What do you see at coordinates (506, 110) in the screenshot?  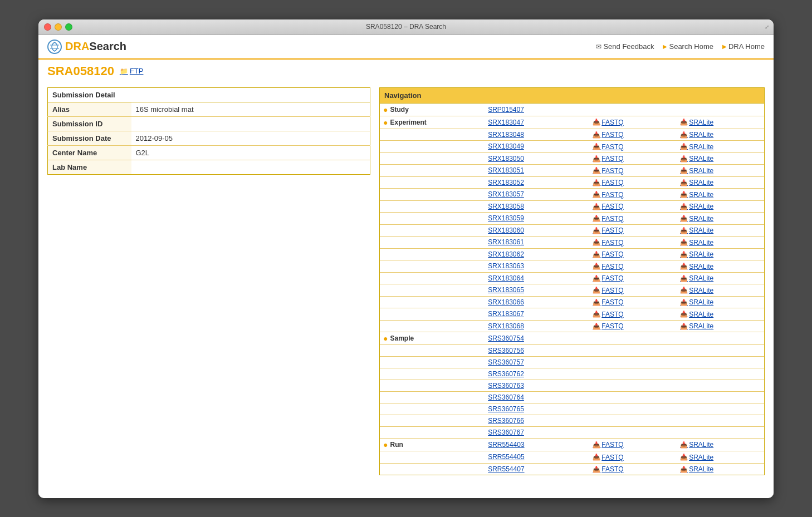 I see `nav-id-link: SRP015407` at bounding box center [506, 110].